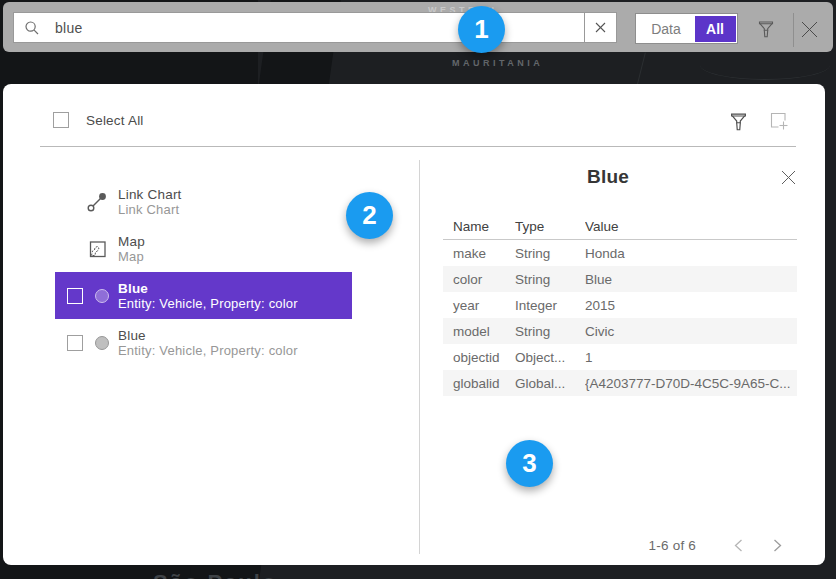 The image size is (836, 579). I want to click on cell-value: 2015, so click(691, 306).